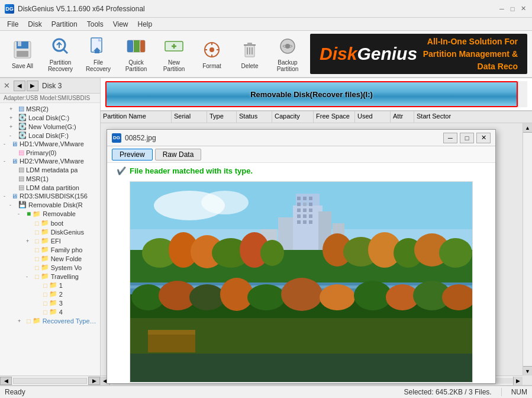  I want to click on brand-tagline: All-In-One Solution ForPartition Managem…, so click(467, 54).